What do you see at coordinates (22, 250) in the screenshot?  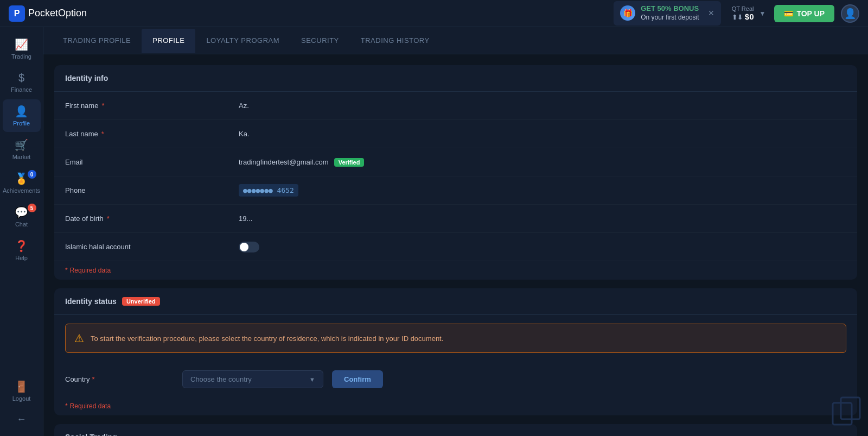 I see `sidebar-item-help: ❓ Help` at bounding box center [22, 250].